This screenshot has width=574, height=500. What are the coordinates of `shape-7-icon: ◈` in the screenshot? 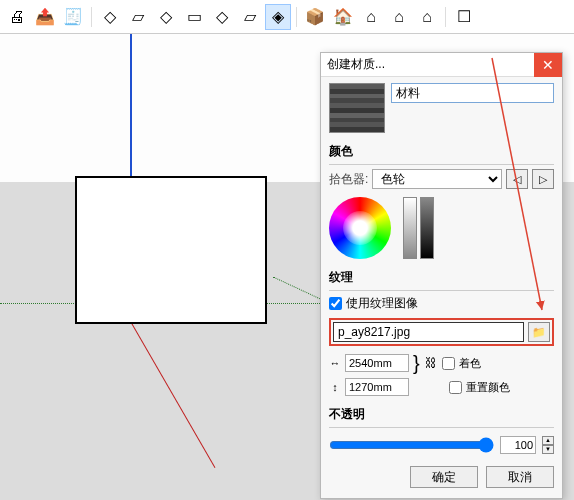 It's located at (278, 17).